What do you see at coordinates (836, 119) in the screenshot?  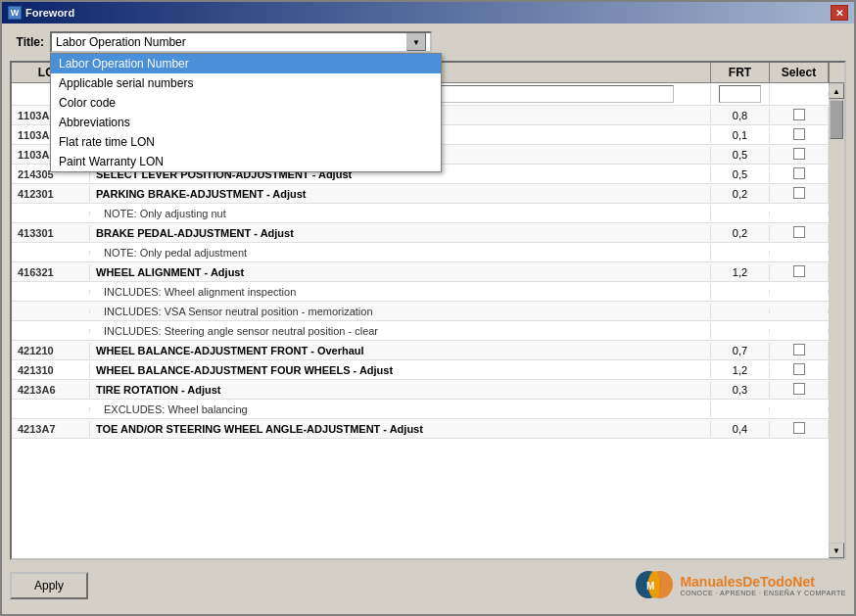 I see `scrollbar-thumb` at bounding box center [836, 119].